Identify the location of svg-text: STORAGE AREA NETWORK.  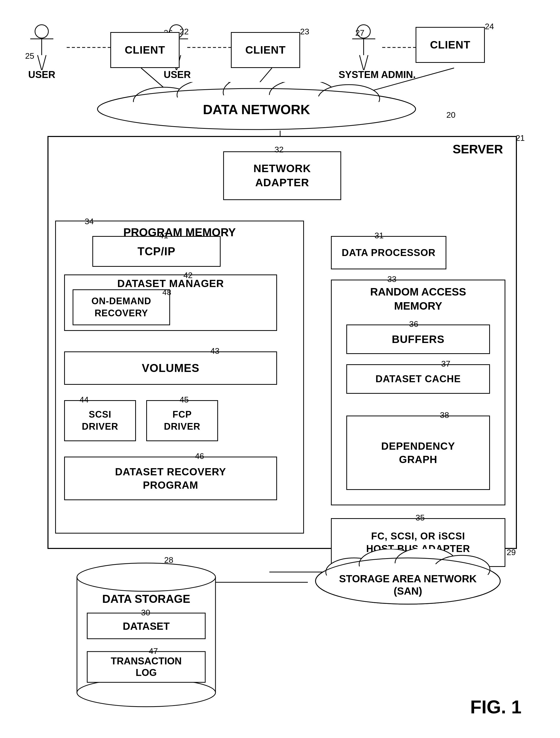
(408, 579).